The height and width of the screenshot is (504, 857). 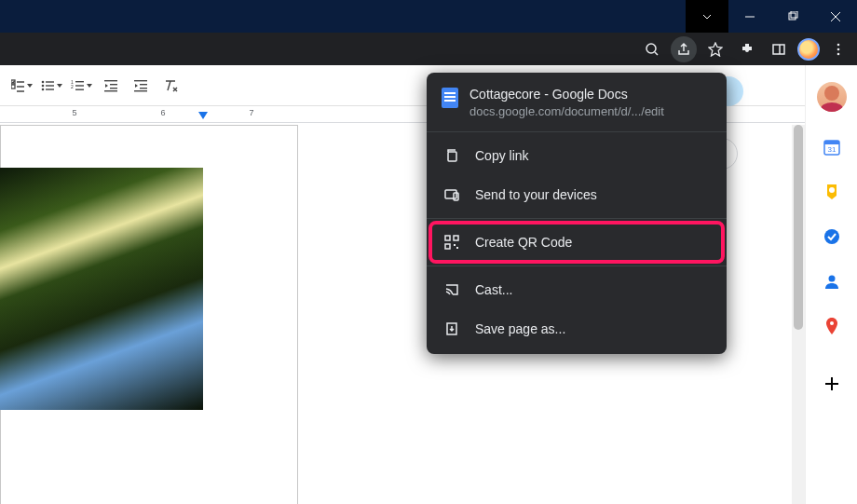 What do you see at coordinates (832, 237) in the screenshot?
I see `tasks-icon` at bounding box center [832, 237].